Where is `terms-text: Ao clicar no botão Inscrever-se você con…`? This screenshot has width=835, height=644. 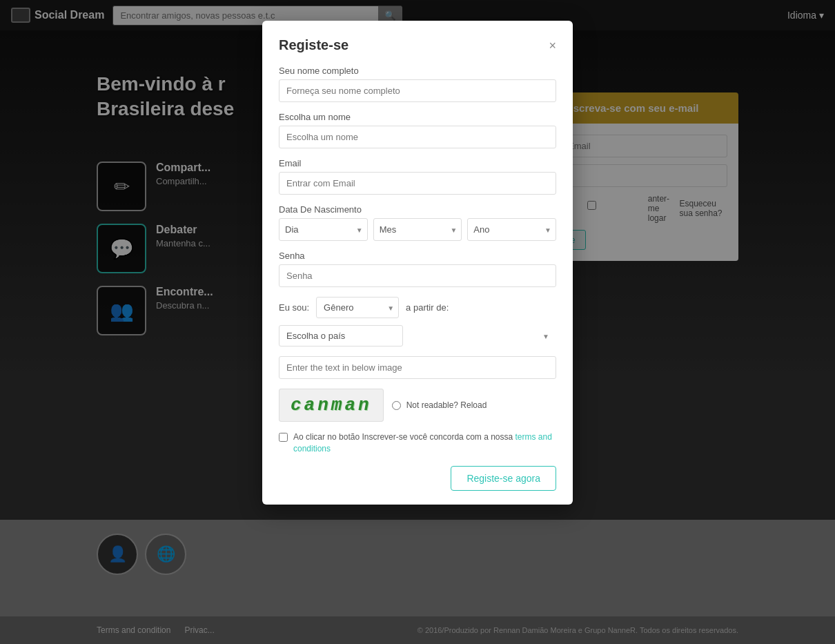 terms-text: Ao clicar no botão Inscrever-se você con… is located at coordinates (425, 443).